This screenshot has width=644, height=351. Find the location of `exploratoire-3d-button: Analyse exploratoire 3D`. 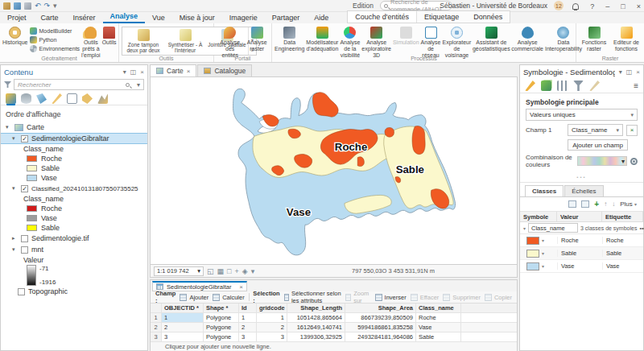

exploratoire-3d-button: Analyse exploratoire 3D is located at coordinates (377, 42).